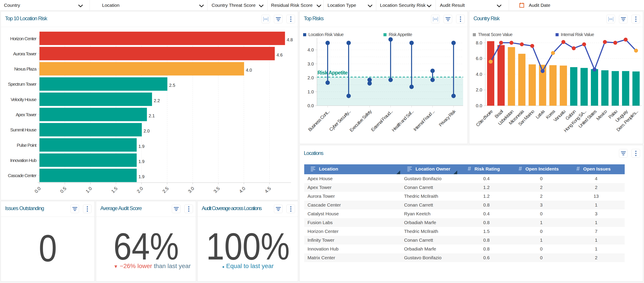 Image resolution: width=644 pixels, height=283 pixels. What do you see at coordinates (448, 118) in the screenshot?
I see `svg-text: Privacy Risk` at bounding box center [448, 118].